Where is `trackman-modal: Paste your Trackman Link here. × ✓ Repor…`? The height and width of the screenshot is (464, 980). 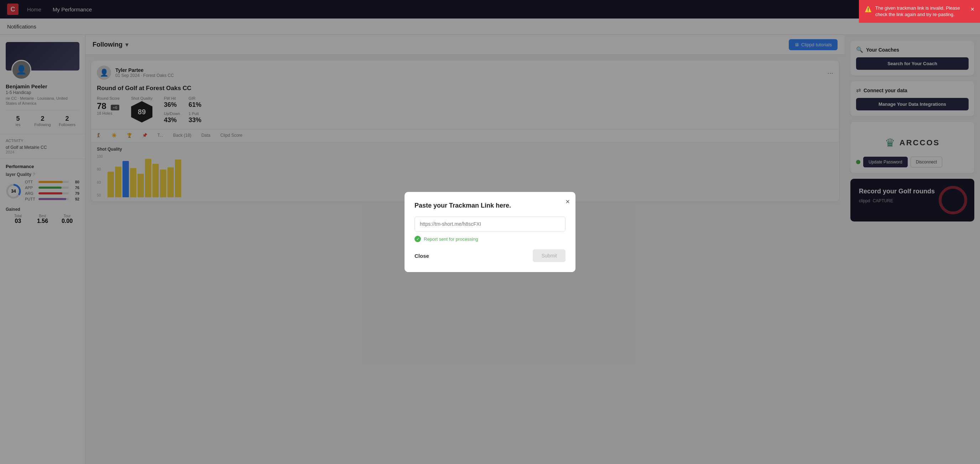
trackman-modal: Paste your Trackman Link here. × ✓ Repor… is located at coordinates (490, 232).